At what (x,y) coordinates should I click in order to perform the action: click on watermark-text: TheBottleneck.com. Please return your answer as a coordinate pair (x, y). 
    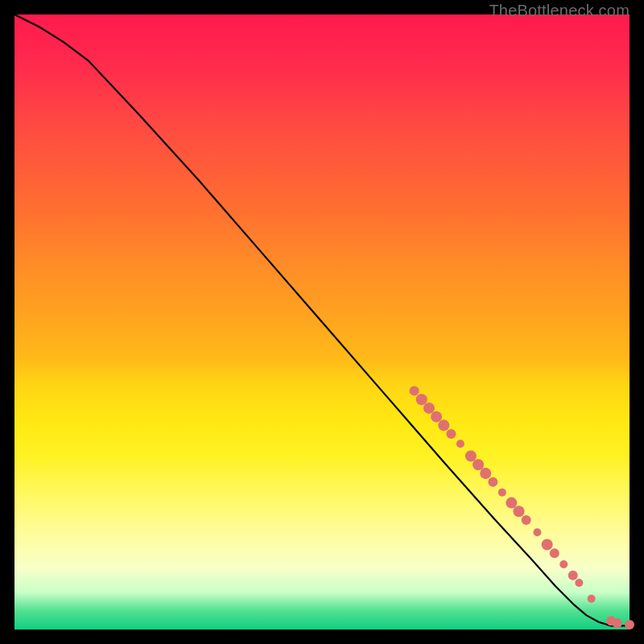
    Looking at the image, I should click on (559, 11).